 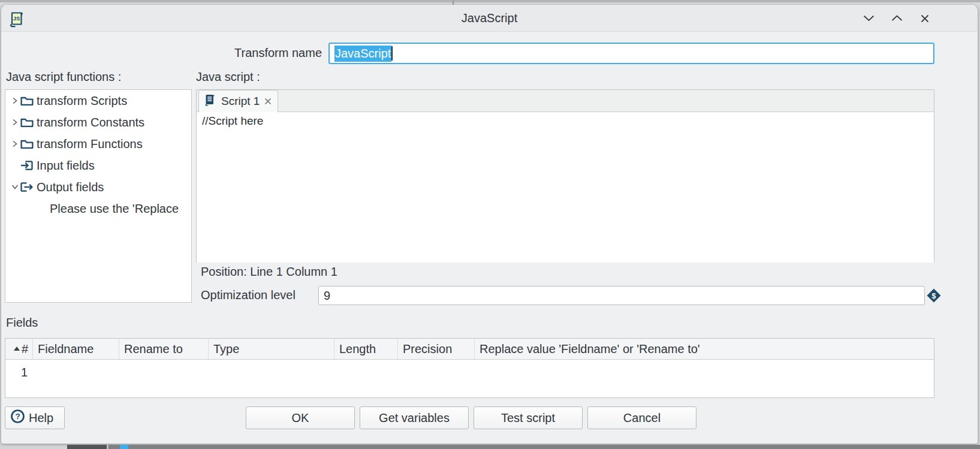 I want to click on tree-item-label: transform Constants, so click(x=91, y=122).